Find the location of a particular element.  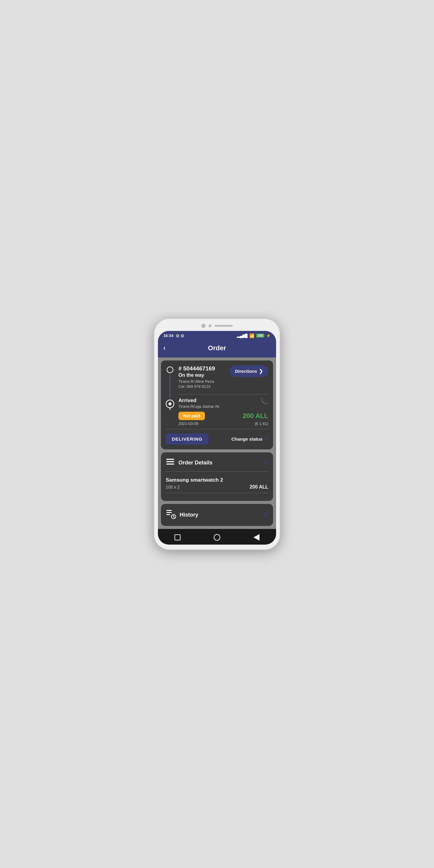

main-content: # 5044467169 On the way Tirane,Rr.Mine P… is located at coordinates (217, 443).